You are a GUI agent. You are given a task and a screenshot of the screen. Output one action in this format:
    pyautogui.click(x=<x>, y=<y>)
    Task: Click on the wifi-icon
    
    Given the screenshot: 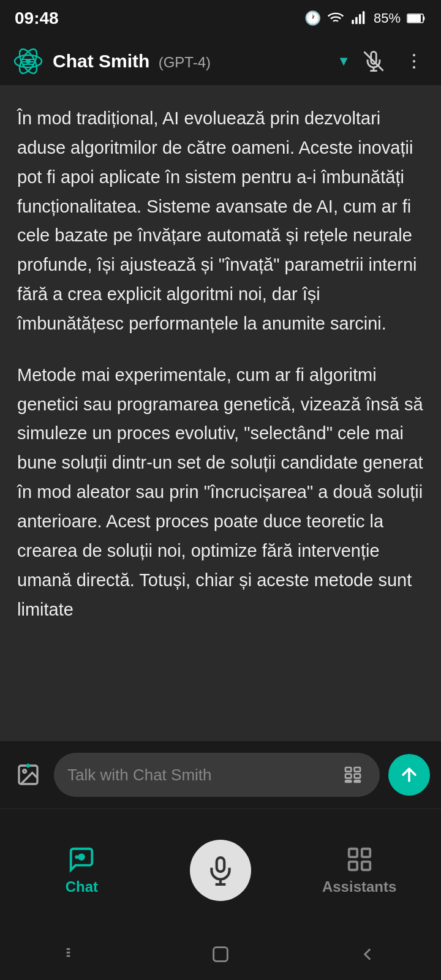 What is the action you would take?
    pyautogui.click(x=336, y=18)
    